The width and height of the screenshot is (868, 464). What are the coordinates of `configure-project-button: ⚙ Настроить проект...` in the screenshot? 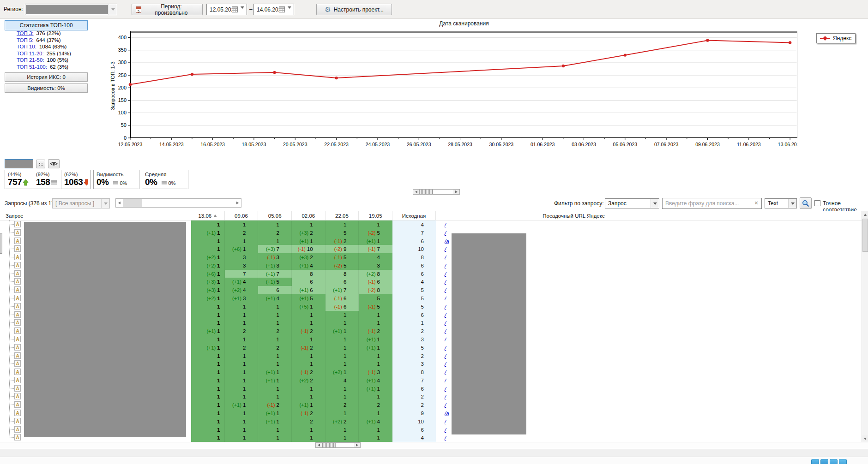 It's located at (354, 9).